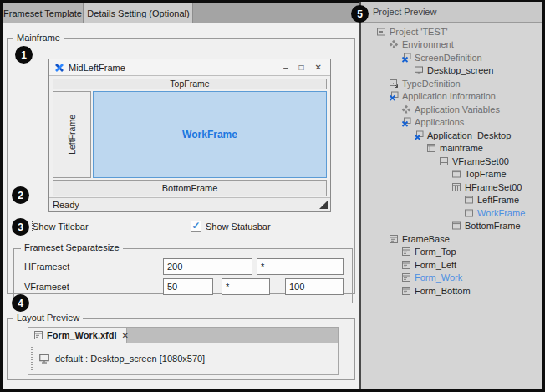 The width and height of the screenshot is (545, 392). I want to click on layout-default-screen-item: default : Desktop_screen [1080x570], so click(130, 359).